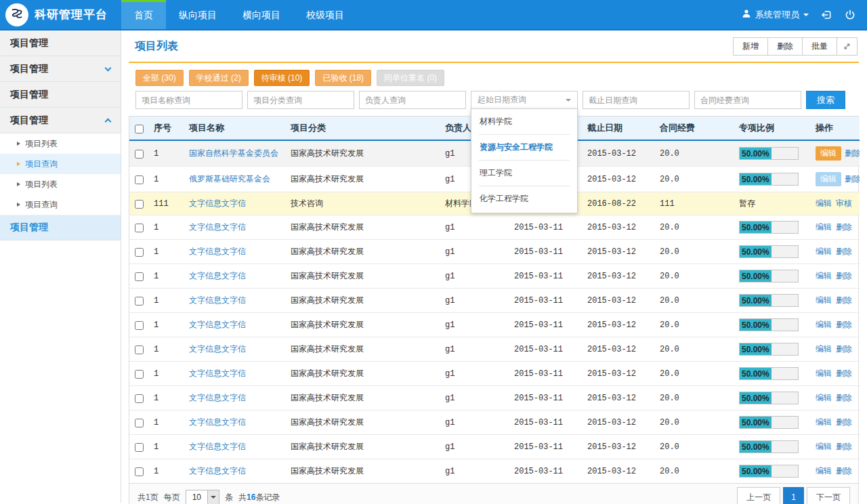  I want to click on project-name-link: 国家自然科学基金委员会, so click(234, 153).